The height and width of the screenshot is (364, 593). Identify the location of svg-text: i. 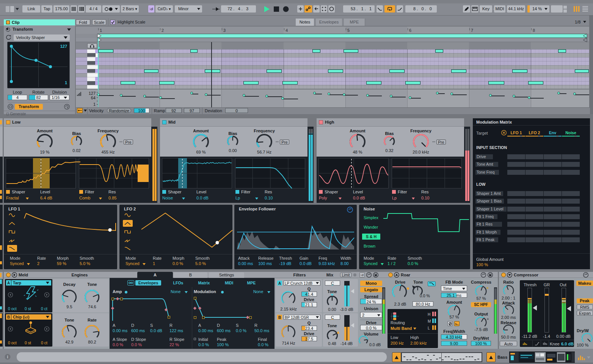
(8, 357).